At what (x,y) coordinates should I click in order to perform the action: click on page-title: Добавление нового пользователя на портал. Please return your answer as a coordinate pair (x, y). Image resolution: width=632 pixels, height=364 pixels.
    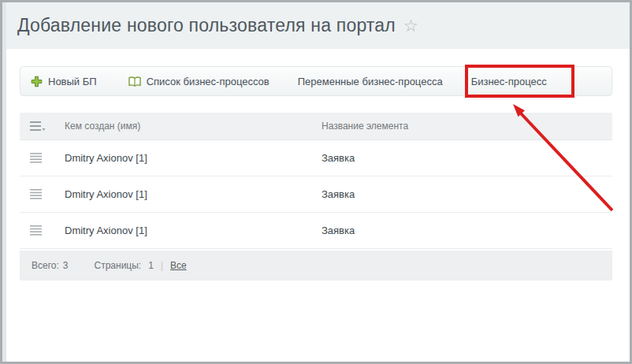
    Looking at the image, I should click on (206, 25).